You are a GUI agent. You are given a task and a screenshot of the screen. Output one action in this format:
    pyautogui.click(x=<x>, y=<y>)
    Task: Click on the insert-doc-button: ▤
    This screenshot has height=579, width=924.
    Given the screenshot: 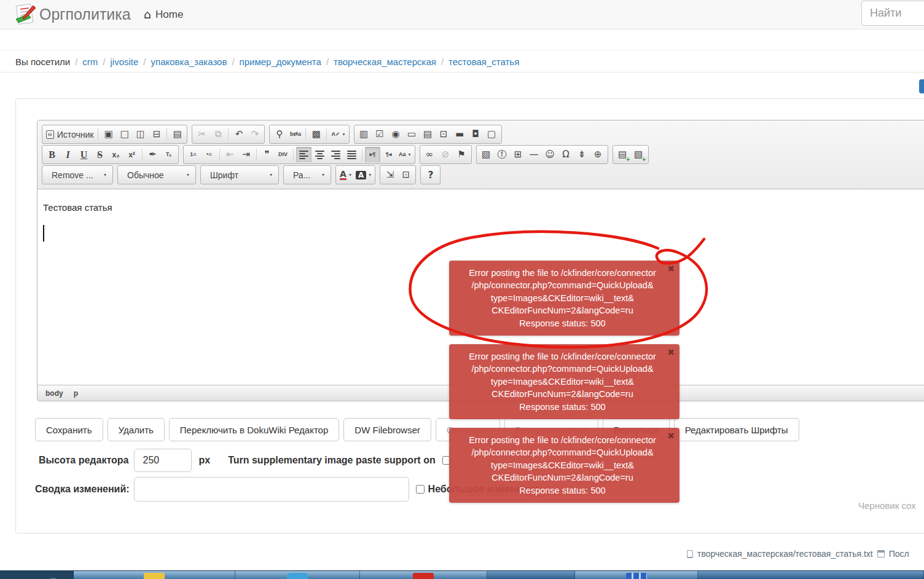 What is the action you would take?
    pyautogui.click(x=623, y=155)
    